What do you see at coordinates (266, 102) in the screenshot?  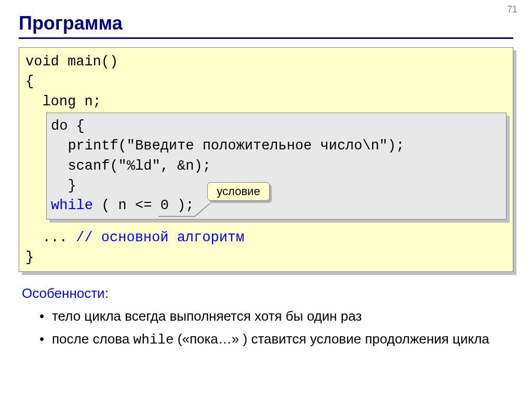 I see `code-line: long n;` at bounding box center [266, 102].